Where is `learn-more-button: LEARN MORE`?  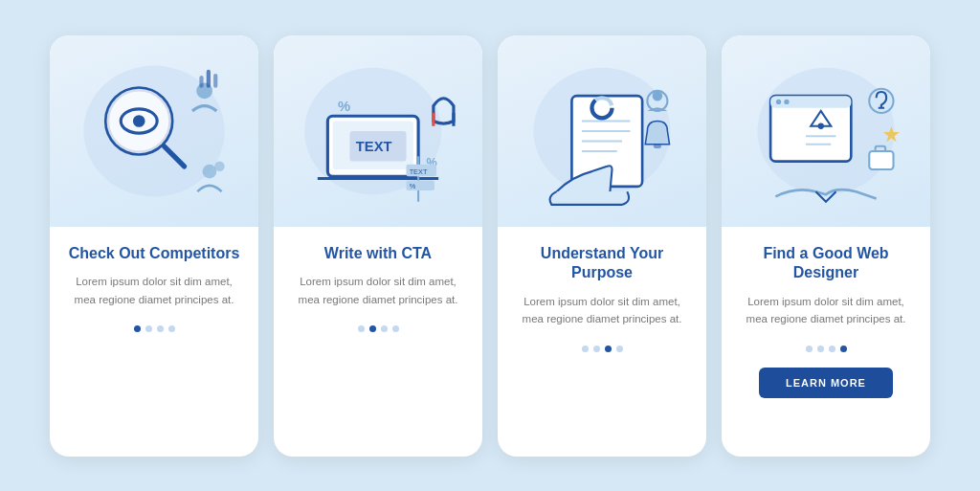
learn-more-button: LEARN MORE is located at coordinates (826, 383).